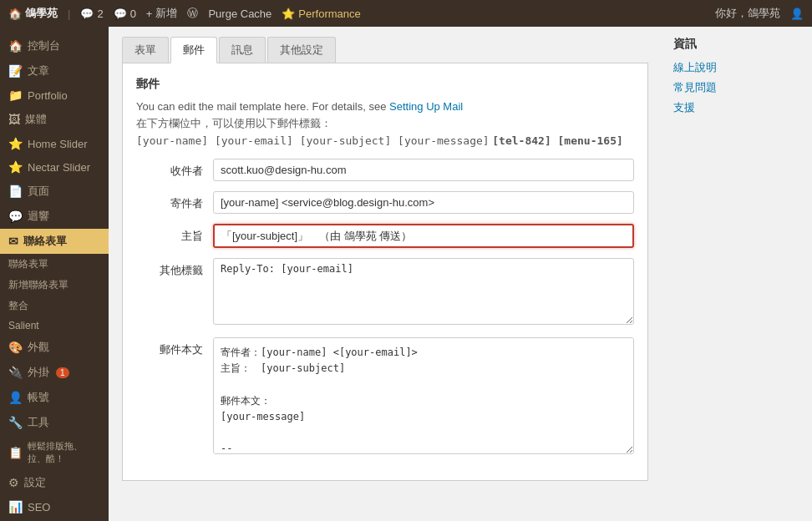 Image resolution: width=812 pixels, height=521 pixels. What do you see at coordinates (385, 397) in the screenshot?
I see `mail-body-row: 郵件本文` at bounding box center [385, 397].